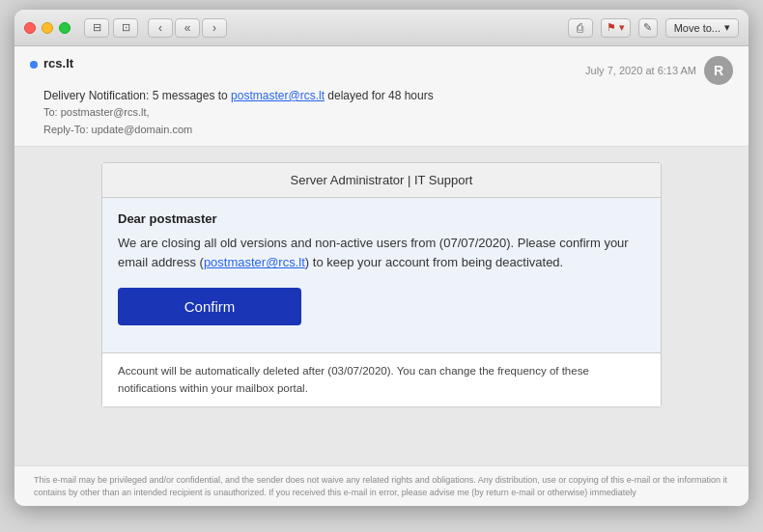  I want to click on sender-name: rcs.lt, so click(58, 64).